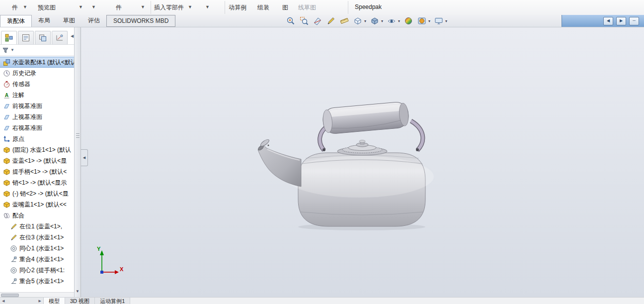  What do you see at coordinates (37, 226) in the screenshot?
I see `tree-item: 在位1 (壶盖<1>,` at bounding box center [37, 226].